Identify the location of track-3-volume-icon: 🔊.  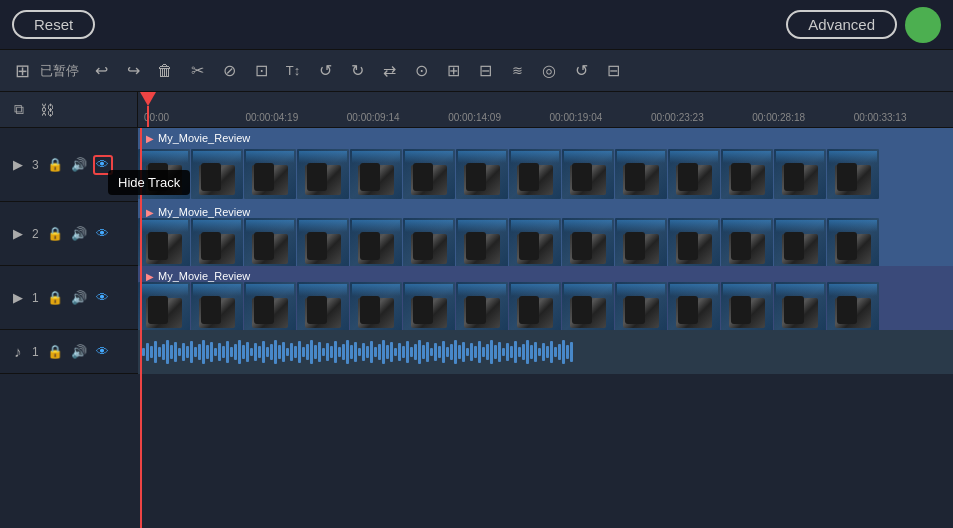
(79, 165).